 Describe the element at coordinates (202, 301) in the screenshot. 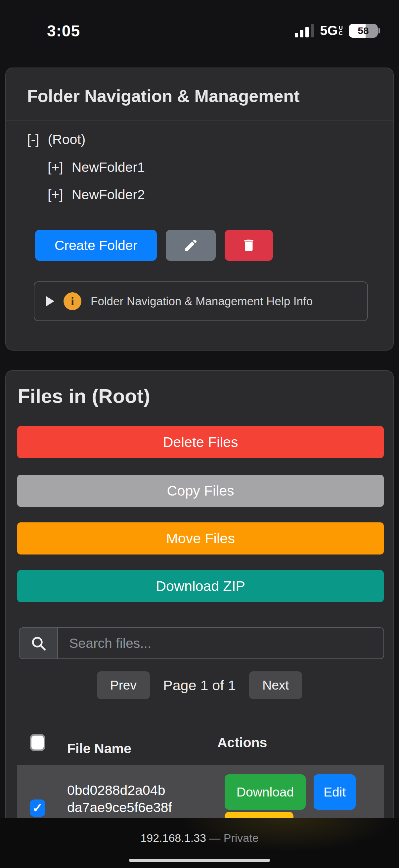

I see `help-disclosure-label: Folder Navigation & Management Help Info` at that location.